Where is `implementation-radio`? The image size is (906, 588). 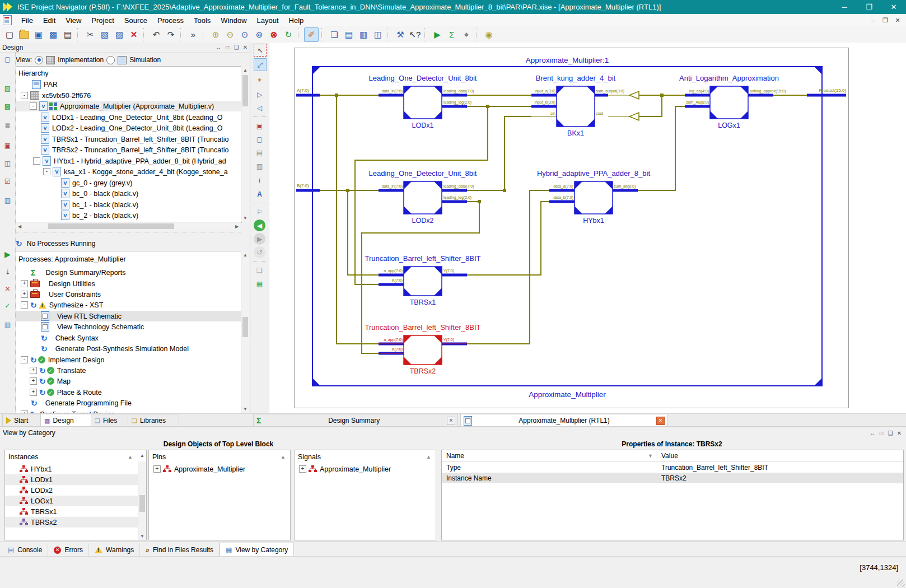
implementation-radio is located at coordinates (39, 60).